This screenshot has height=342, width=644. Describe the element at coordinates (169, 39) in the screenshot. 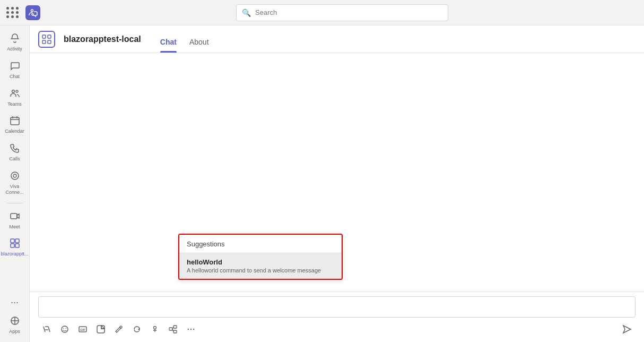

I see `tab-chat: Chat` at that location.